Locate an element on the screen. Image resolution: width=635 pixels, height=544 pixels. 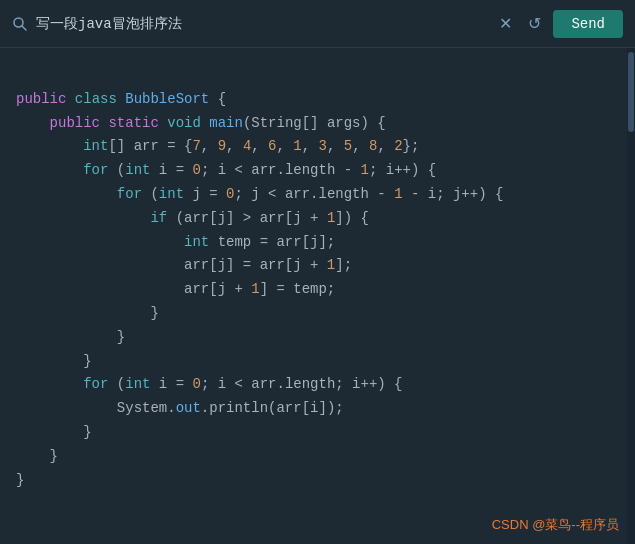
footer: CSDN @菜鸟--程序员 is located at coordinates (556, 525).